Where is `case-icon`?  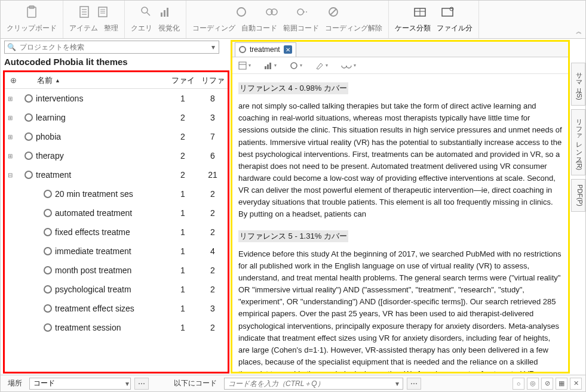
case-icon is located at coordinates (420, 12).